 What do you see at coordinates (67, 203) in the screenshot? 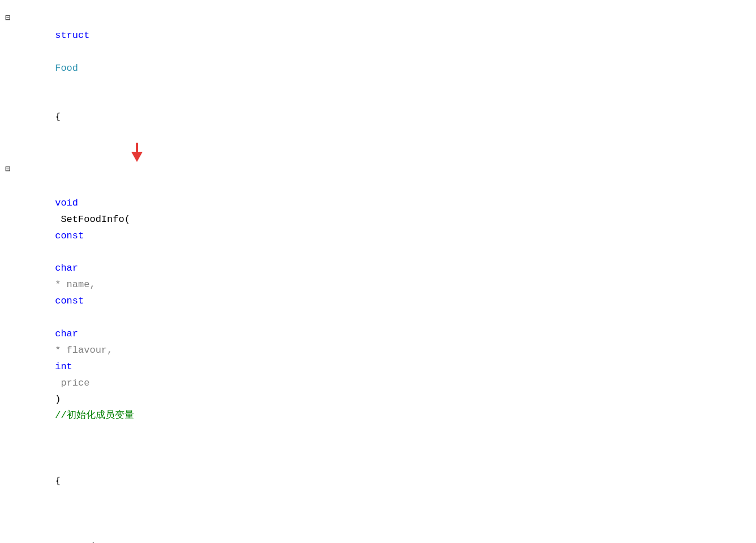
I see `kw-void1: void` at bounding box center [67, 203].